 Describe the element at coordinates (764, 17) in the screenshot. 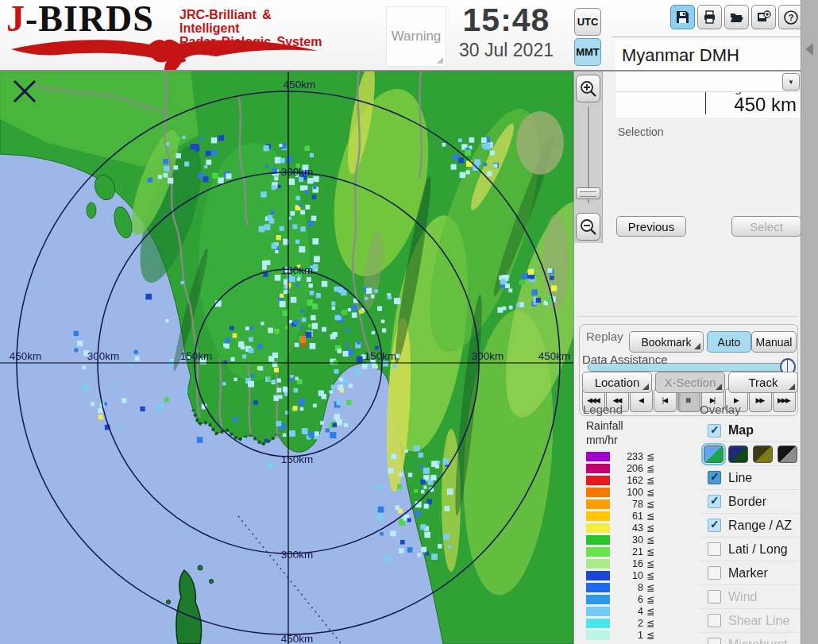

I see `capture-button` at that location.